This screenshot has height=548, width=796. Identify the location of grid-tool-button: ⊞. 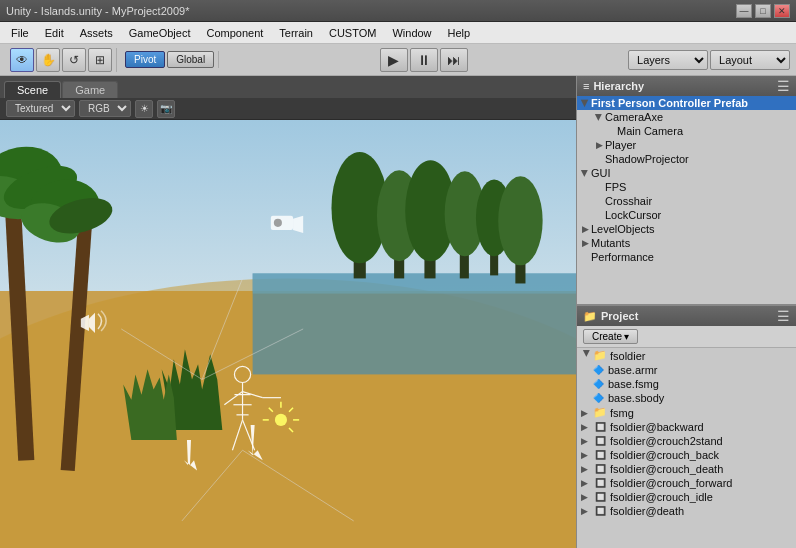
(100, 60).